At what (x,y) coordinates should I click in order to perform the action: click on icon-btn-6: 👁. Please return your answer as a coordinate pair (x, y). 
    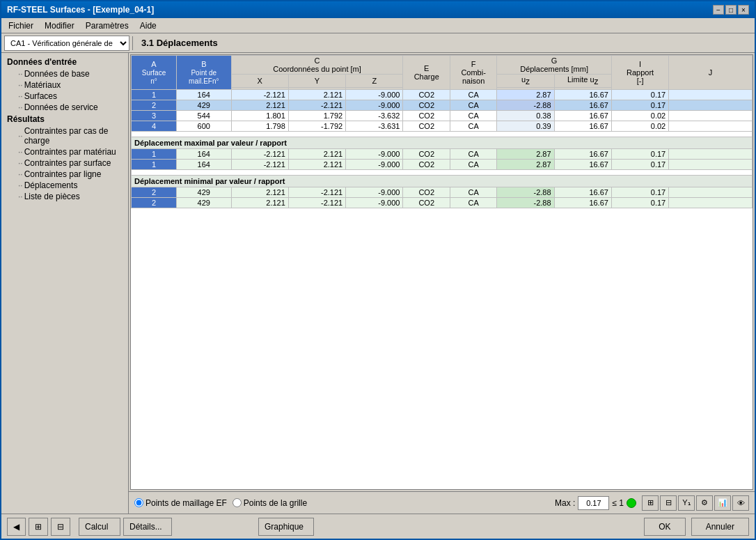
    Looking at the image, I should click on (741, 503).